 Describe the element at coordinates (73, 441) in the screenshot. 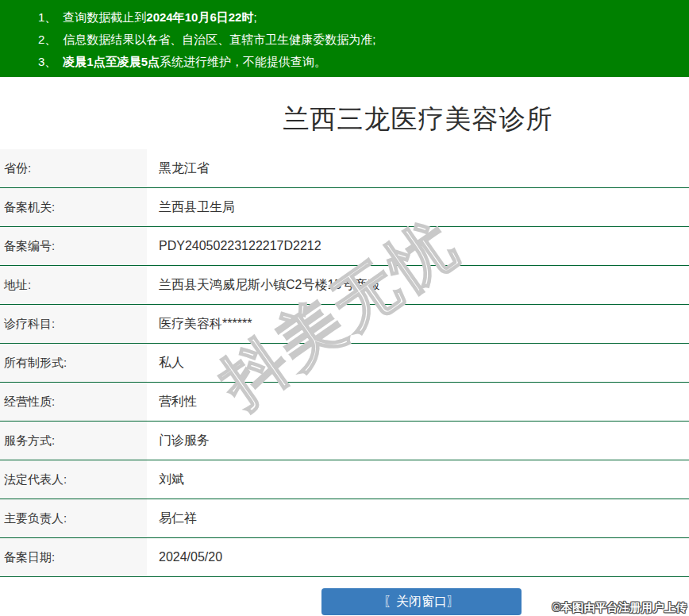

I see `field-label: 服务方式:` at that location.